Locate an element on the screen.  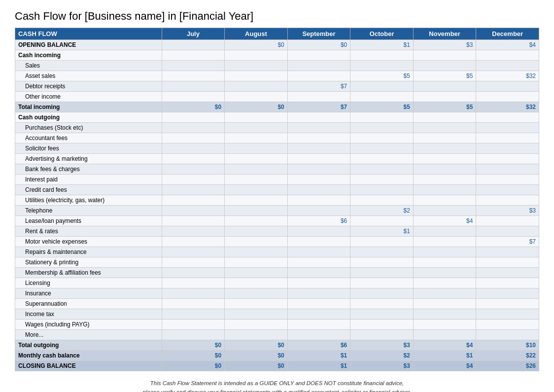
row-label: Purchases (Stock etc) is located at coordinates (89, 128).